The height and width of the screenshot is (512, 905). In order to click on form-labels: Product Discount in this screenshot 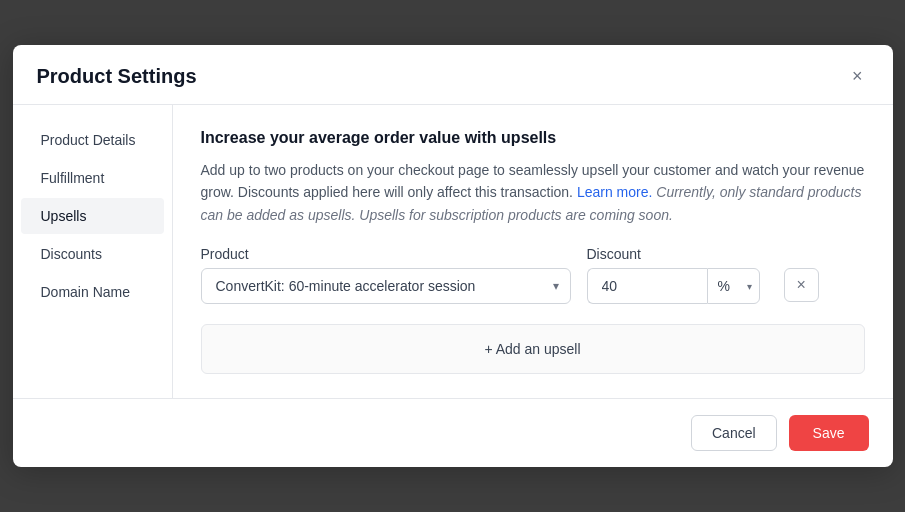, I will do `click(533, 254)`.